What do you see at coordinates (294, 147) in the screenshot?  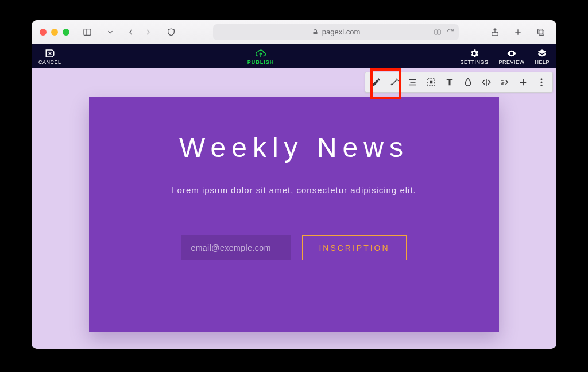 I see `card-heading: Weekly News` at bounding box center [294, 147].